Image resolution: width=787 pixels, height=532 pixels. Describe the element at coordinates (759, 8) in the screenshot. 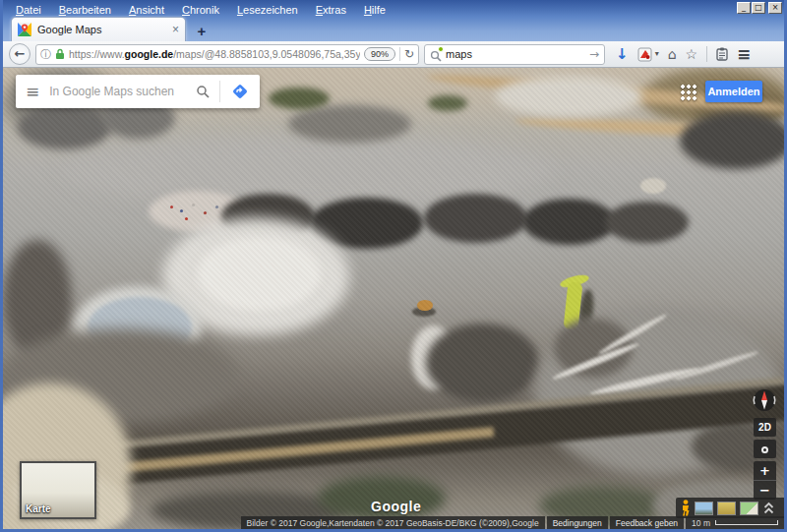

I see `window-controls: _ □ ×` at that location.